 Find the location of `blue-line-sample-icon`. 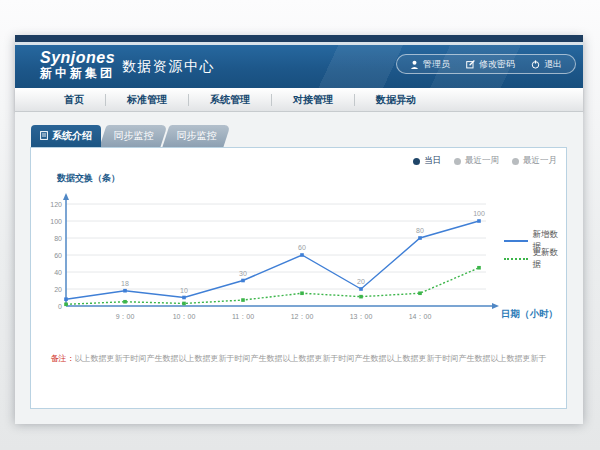

blue-line-sample-icon is located at coordinates (516, 241).